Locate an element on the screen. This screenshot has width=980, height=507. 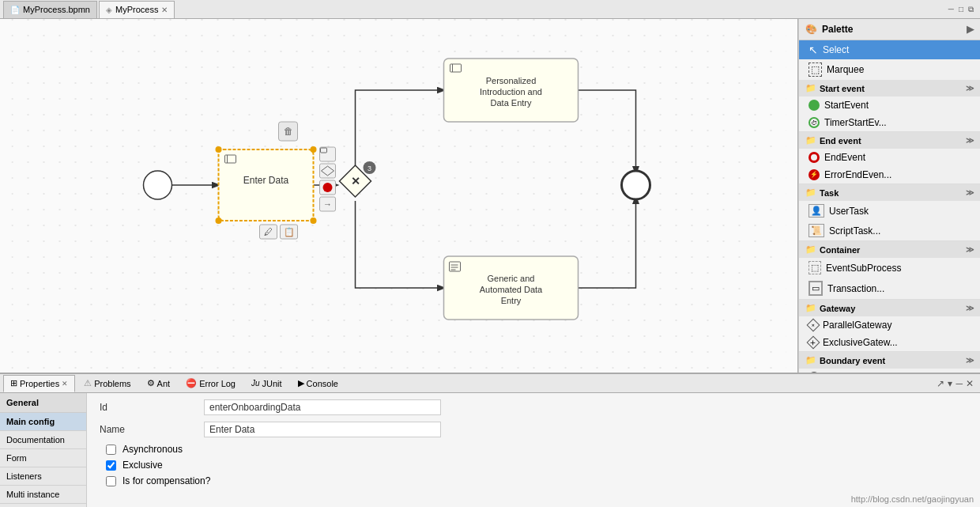
diagram-icon: ◈ is located at coordinates (109, 9).